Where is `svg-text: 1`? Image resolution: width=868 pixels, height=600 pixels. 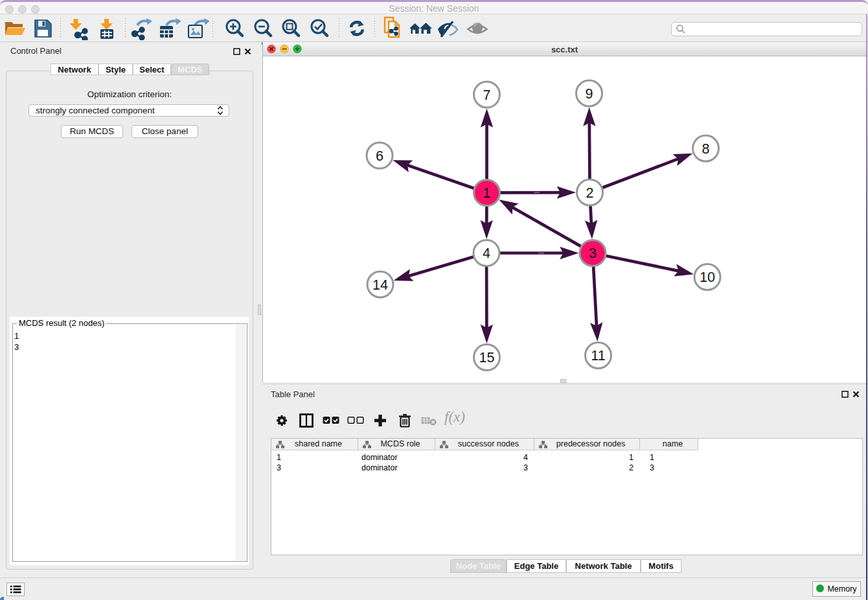 svg-text: 1 is located at coordinates (487, 193).